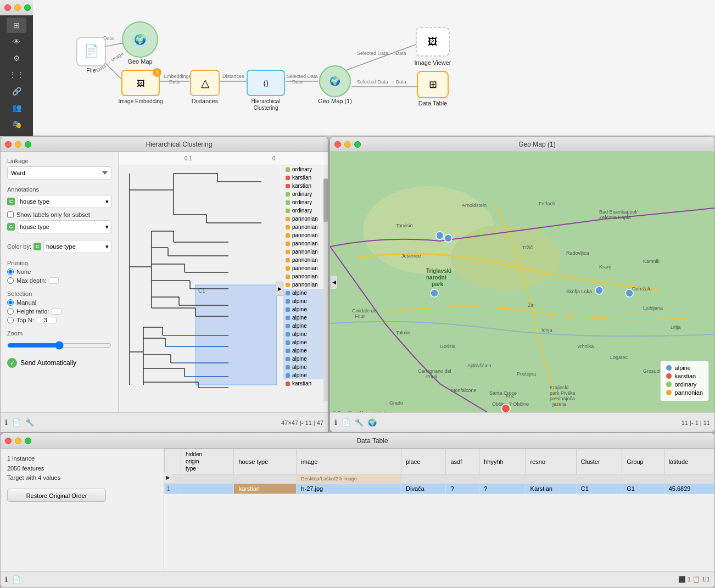  I want to click on zoom-section: Zoom, so click(59, 340).